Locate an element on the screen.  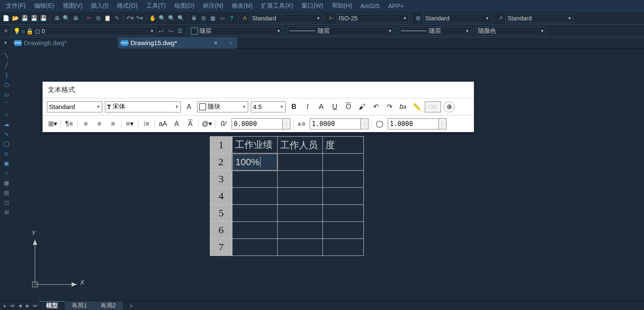
align-right-icon: ≡ is located at coordinates (113, 124).